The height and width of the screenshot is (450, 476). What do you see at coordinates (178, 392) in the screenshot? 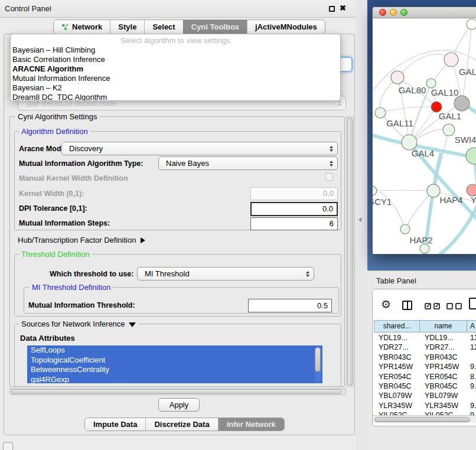
I see `settings-horizontal-scrollbar` at bounding box center [178, 392].